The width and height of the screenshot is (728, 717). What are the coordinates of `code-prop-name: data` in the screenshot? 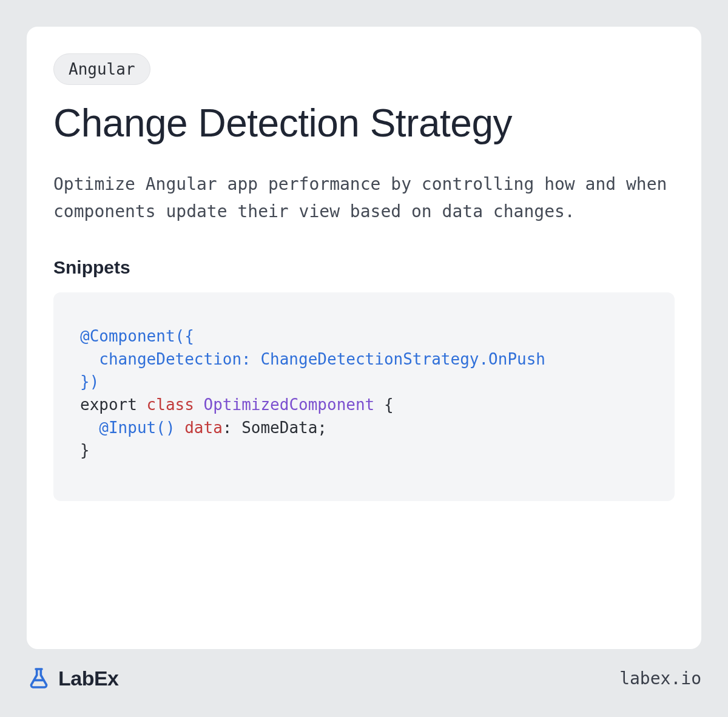 It's located at (204, 428).